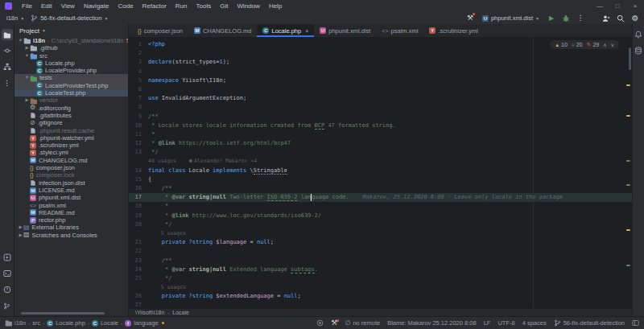 This screenshot has height=329, width=644. Describe the element at coordinates (380, 251) in the screenshot. I see `code-line: 22` at that location.